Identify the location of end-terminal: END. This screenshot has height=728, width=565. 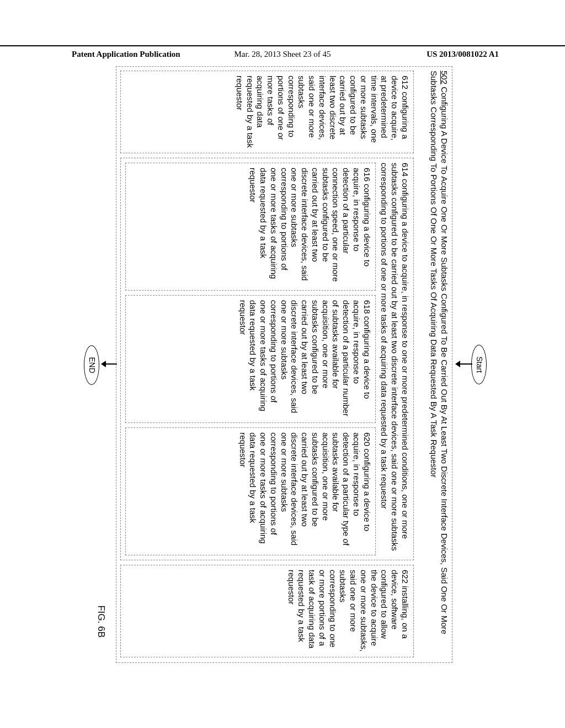
(92, 365).